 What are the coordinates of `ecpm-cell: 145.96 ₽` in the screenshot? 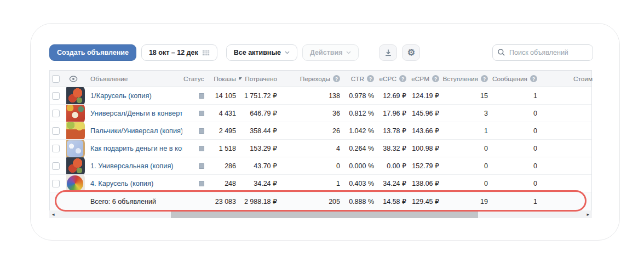 It's located at (426, 113).